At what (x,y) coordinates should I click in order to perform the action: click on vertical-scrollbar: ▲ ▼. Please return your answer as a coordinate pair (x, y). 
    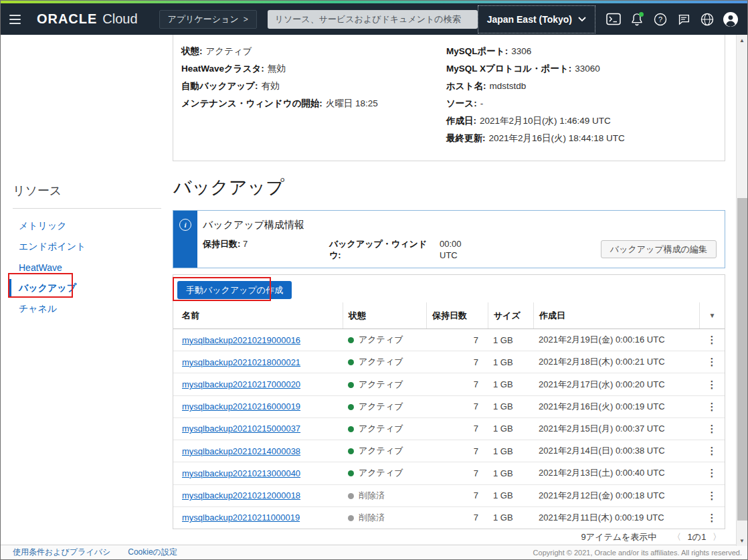
    Looking at the image, I should click on (741, 290).